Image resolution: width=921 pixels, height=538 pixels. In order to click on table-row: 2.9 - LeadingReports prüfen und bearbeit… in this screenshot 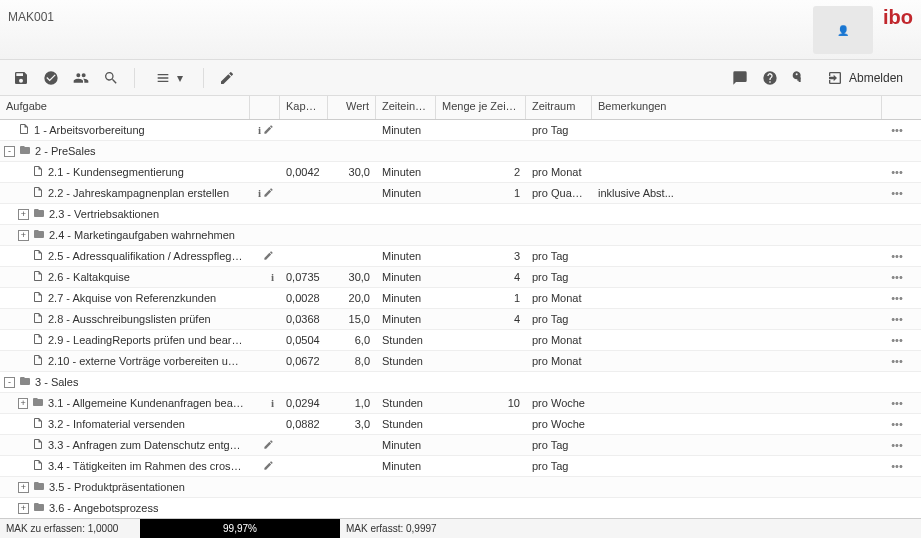, I will do `click(460, 340)`.